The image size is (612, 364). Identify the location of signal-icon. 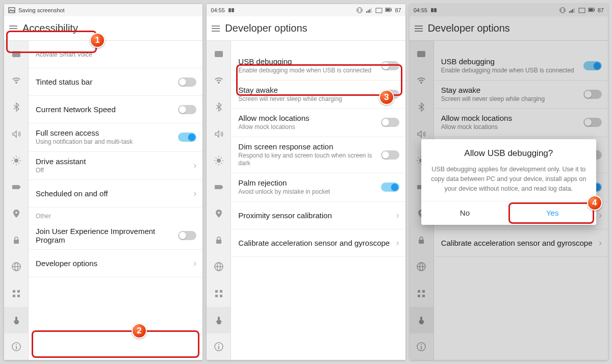
(379, 10).